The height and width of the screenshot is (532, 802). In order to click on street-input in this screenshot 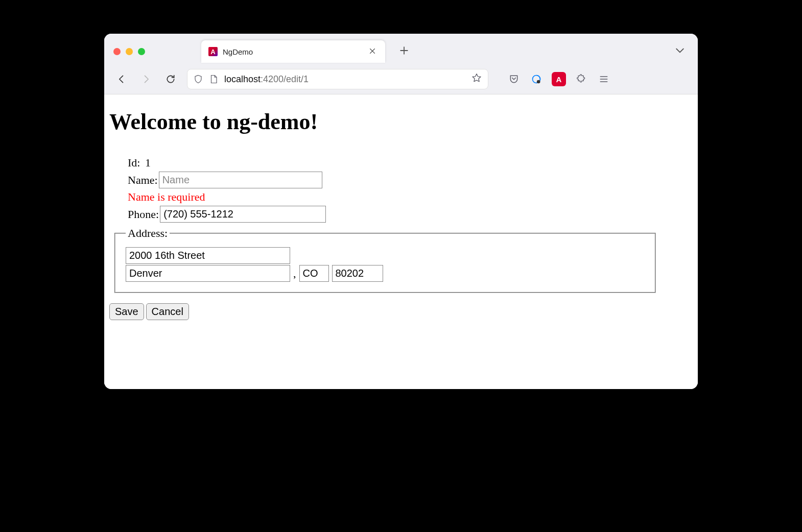, I will do `click(208, 255)`.